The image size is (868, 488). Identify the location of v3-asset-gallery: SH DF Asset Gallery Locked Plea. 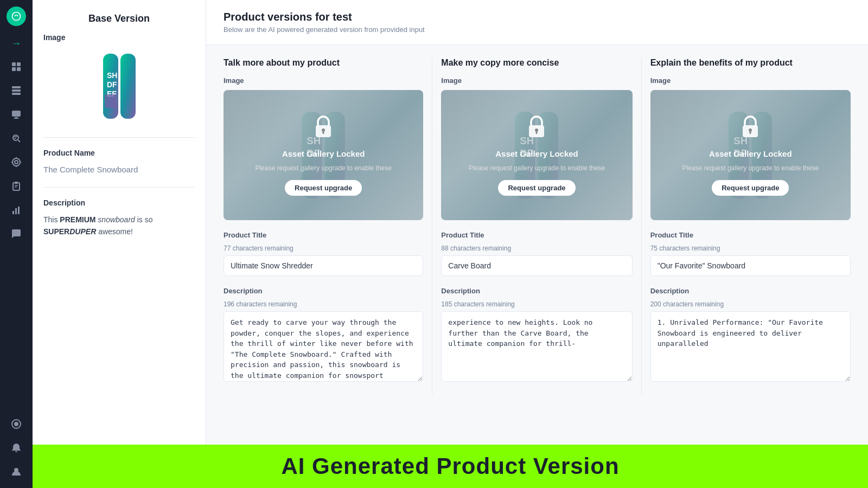
(751, 155).